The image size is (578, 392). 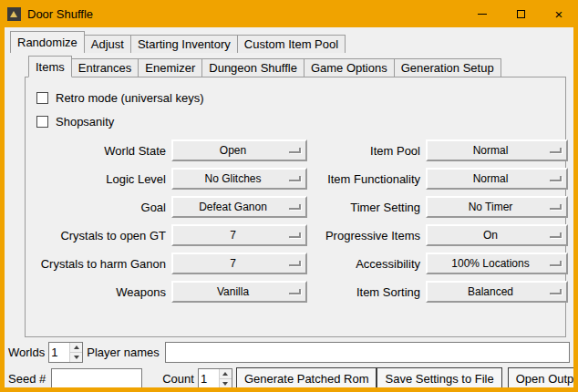 What do you see at coordinates (233, 150) in the screenshot?
I see `world-state-value: Open` at bounding box center [233, 150].